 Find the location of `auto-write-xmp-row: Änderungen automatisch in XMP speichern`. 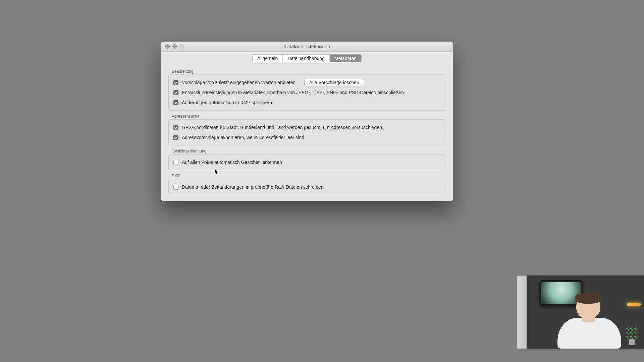

auto-write-xmp-row: Änderungen automatisch in XMP speichern is located at coordinates (307, 103).